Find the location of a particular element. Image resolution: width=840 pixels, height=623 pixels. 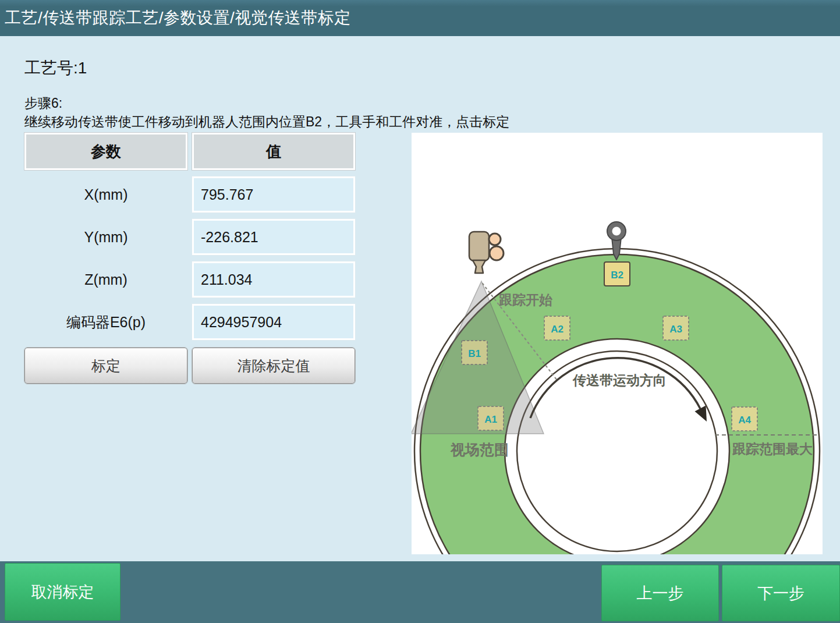

position-label-a2: A2 is located at coordinates (557, 330).